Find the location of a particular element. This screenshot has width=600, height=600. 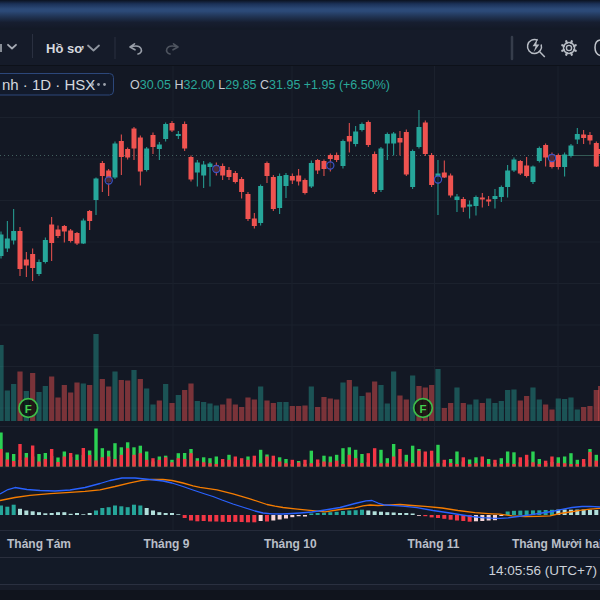

svg-text:O30.05 H32.00 L29.85 C31.95: O30.05 H32.00 L29.85 C31.95 +1.95 (+6.50… is located at coordinates (260, 85).